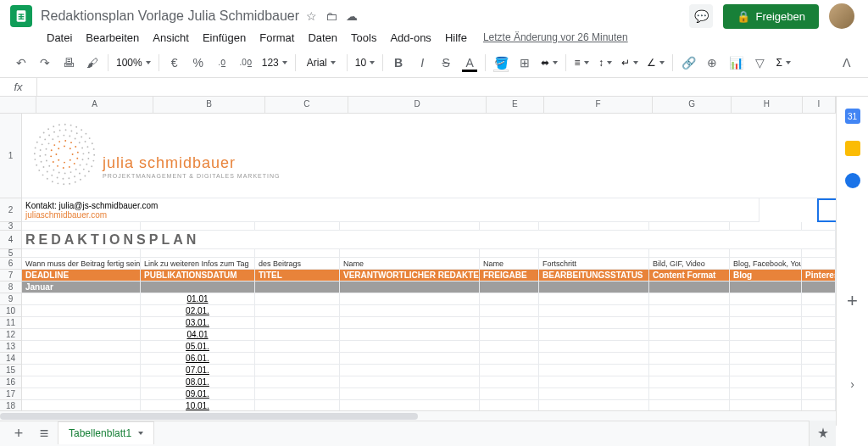 This screenshot has width=868, height=446. I want to click on chart-button: 📊, so click(736, 63).